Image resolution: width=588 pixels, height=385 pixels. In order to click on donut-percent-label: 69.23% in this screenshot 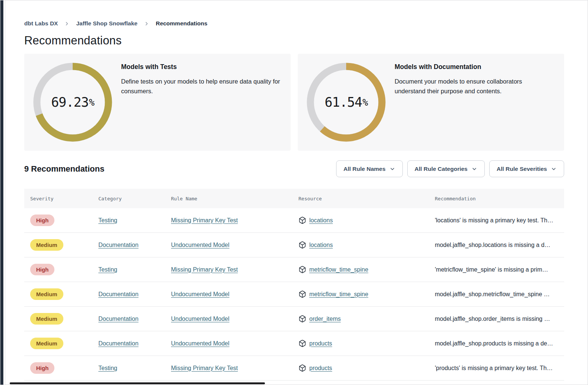, I will do `click(73, 102)`.